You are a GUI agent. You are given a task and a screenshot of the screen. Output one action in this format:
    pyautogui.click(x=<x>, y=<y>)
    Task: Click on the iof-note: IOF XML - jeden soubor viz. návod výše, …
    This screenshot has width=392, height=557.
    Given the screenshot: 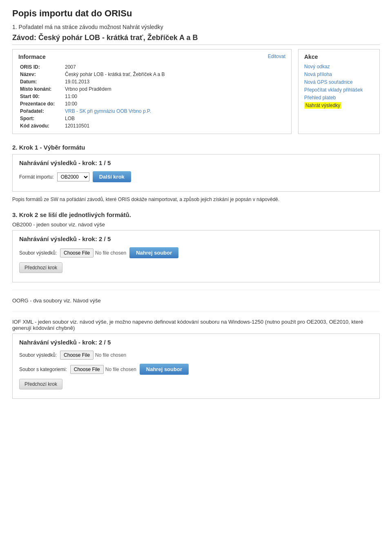 What is the action you would take?
    pyautogui.click(x=196, y=325)
    